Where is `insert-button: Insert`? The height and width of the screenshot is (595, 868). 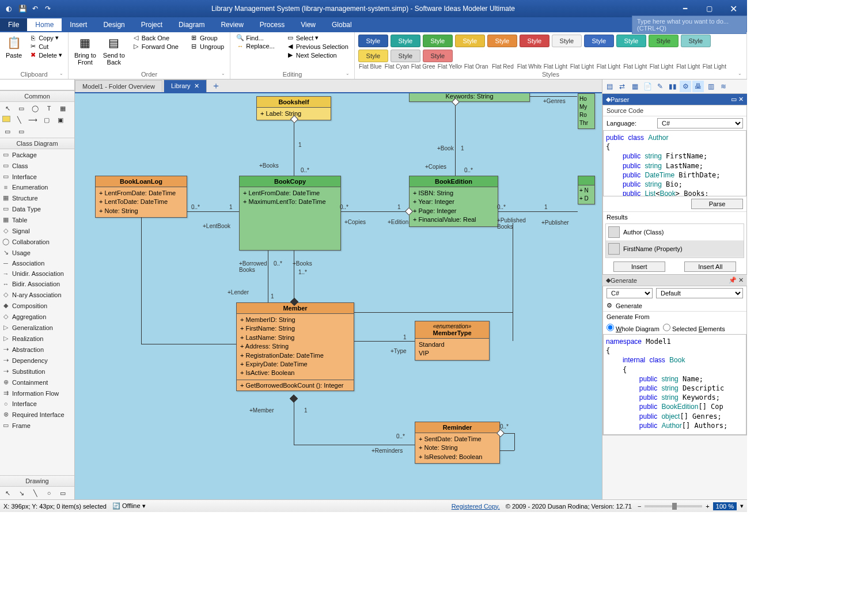
insert-button: Insert is located at coordinates (639, 267).